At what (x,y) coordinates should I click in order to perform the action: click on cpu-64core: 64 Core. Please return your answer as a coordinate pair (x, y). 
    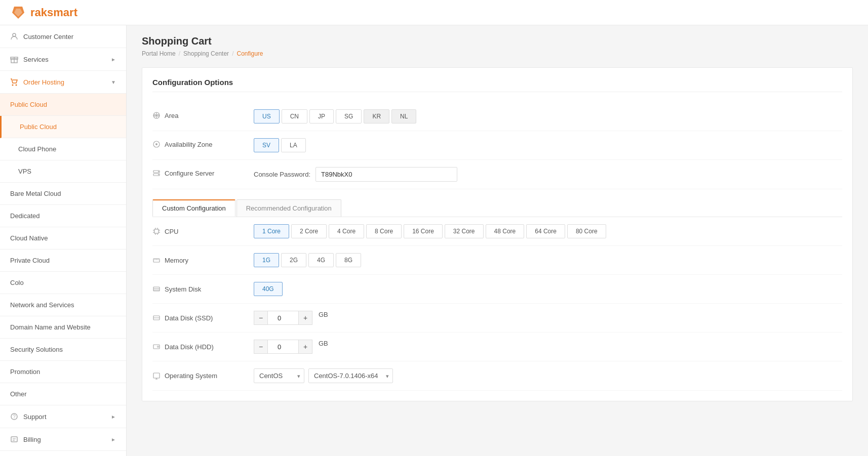
    Looking at the image, I should click on (546, 231).